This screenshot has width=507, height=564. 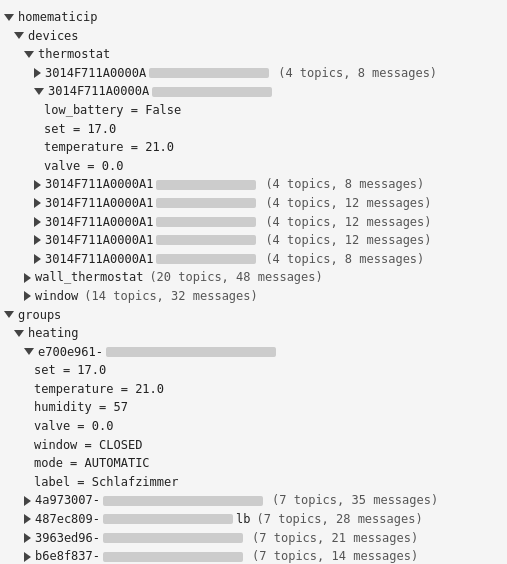 I want to click on e700-field-label: label = Schlafzimmer, so click(x=254, y=482).